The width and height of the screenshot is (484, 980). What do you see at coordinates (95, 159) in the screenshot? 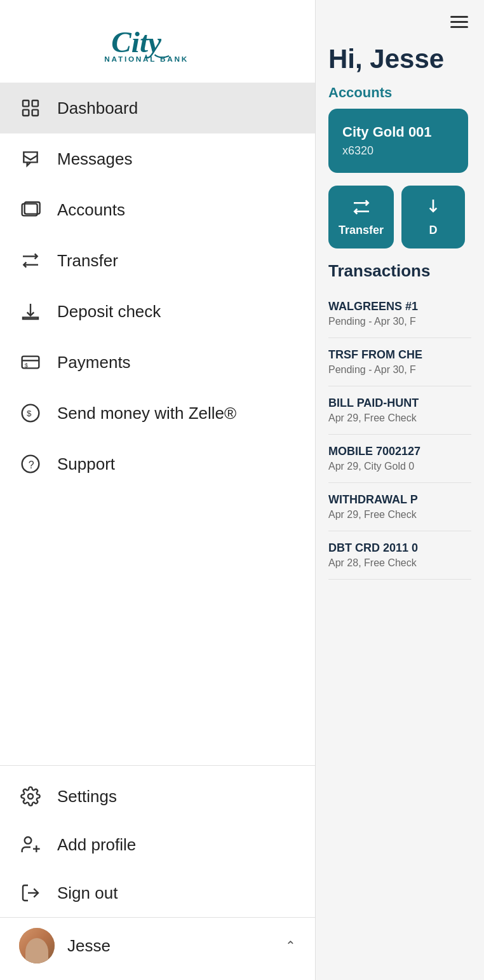
I see `sidebar-item-label: Messages` at bounding box center [95, 159].